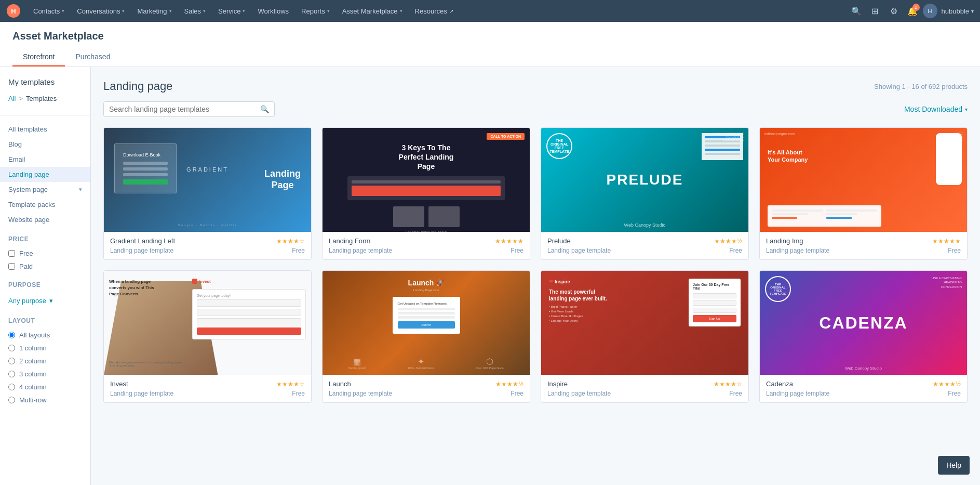 The height and width of the screenshot is (485, 980). Describe the element at coordinates (947, 384) in the screenshot. I see `template-stars-8: ★★★★½` at that location.